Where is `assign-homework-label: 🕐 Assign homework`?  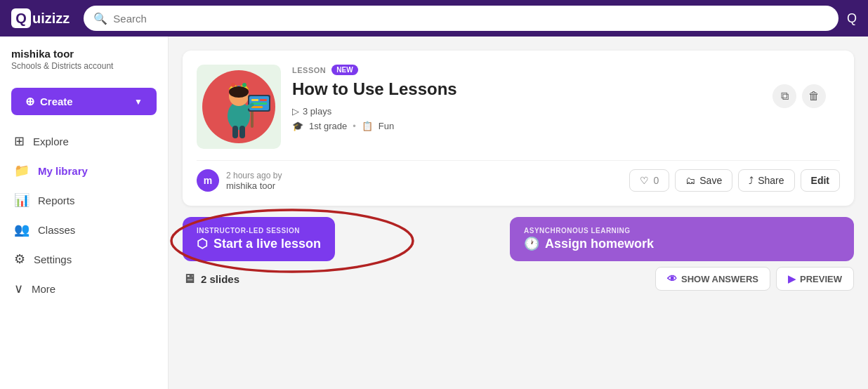 assign-homework-label: 🕐 Assign homework is located at coordinates (588, 244).